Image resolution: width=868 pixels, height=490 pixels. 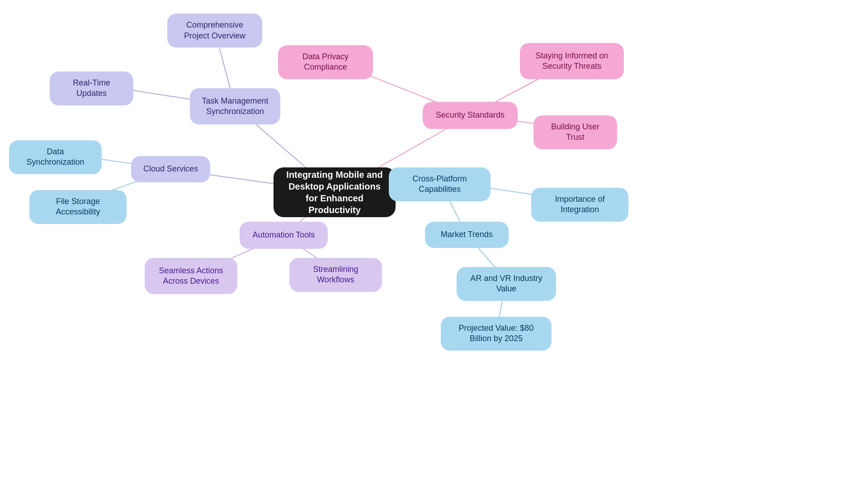 I want to click on importance-node: Importance of Integration, so click(x=580, y=205).